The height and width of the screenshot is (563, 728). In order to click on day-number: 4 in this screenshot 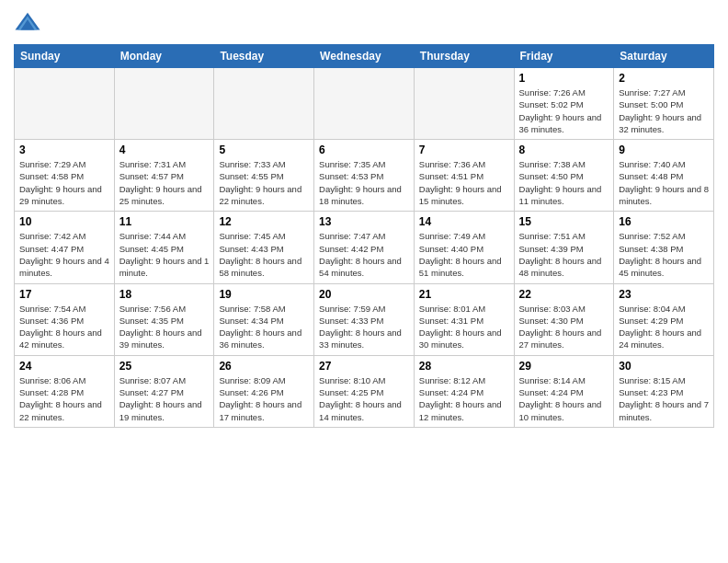, I will do `click(165, 150)`.